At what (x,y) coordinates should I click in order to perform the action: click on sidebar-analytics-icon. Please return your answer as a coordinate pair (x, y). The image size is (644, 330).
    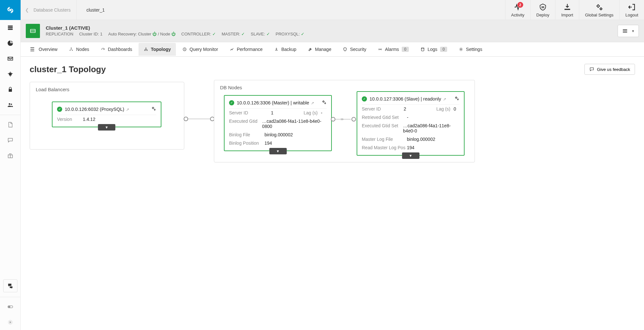
    Looking at the image, I should click on (10, 43).